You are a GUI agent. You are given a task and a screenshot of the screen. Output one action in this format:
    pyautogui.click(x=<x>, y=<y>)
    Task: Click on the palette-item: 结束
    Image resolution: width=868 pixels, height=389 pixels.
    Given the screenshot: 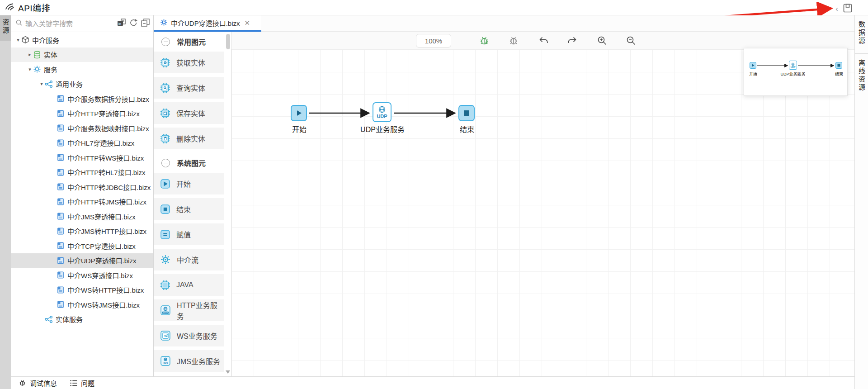 What is the action you would take?
    pyautogui.click(x=189, y=209)
    